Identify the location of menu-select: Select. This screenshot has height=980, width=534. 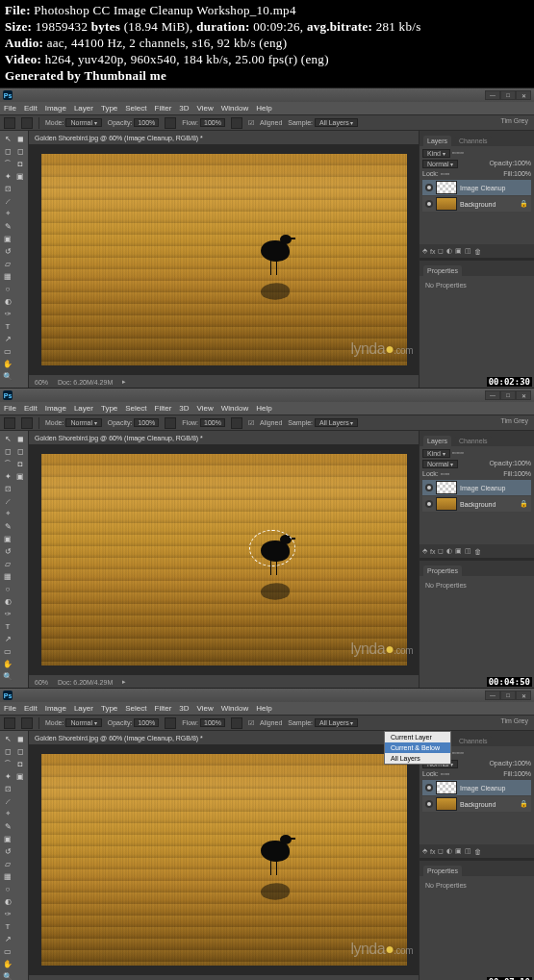
(136, 108).